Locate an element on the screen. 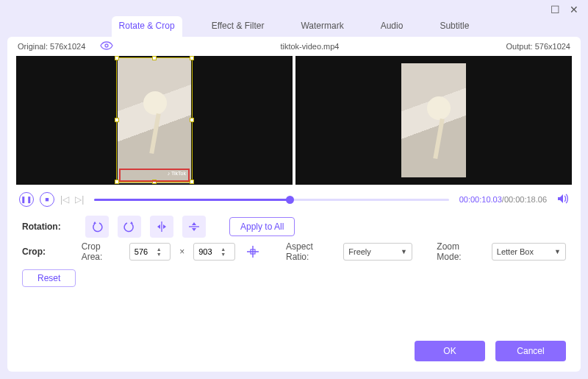  crop-height-field: ▲▼ is located at coordinates (214, 252).